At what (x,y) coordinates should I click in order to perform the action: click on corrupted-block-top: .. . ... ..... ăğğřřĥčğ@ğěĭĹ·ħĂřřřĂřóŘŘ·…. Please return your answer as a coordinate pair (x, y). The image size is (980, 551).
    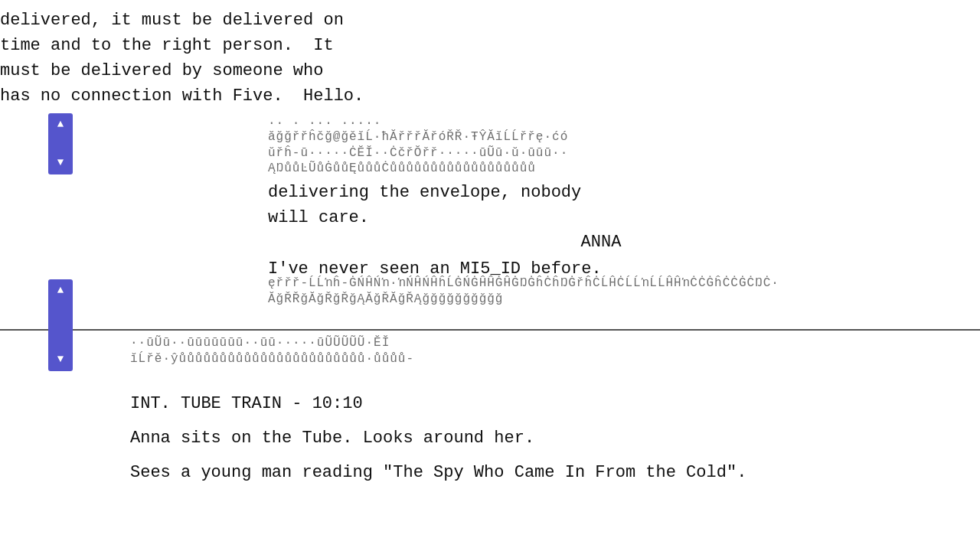
    Looking at the image, I should click on (601, 171).